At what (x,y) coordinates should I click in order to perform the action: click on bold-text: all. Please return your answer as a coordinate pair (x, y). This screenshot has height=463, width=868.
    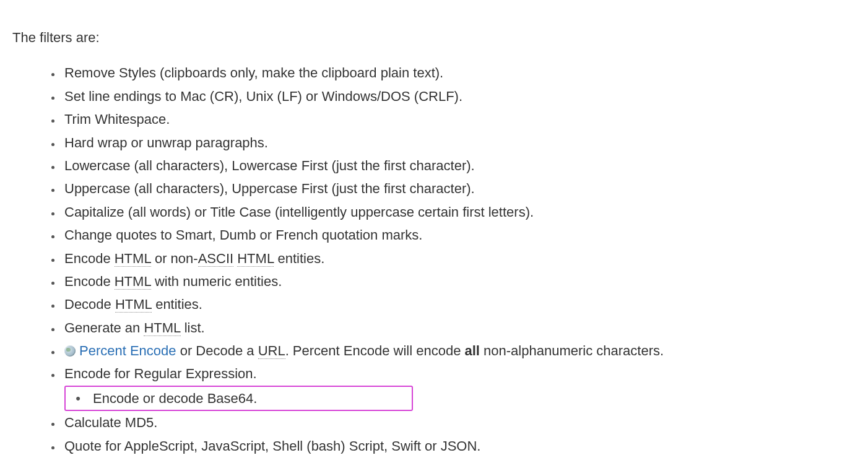
    Looking at the image, I should click on (472, 350).